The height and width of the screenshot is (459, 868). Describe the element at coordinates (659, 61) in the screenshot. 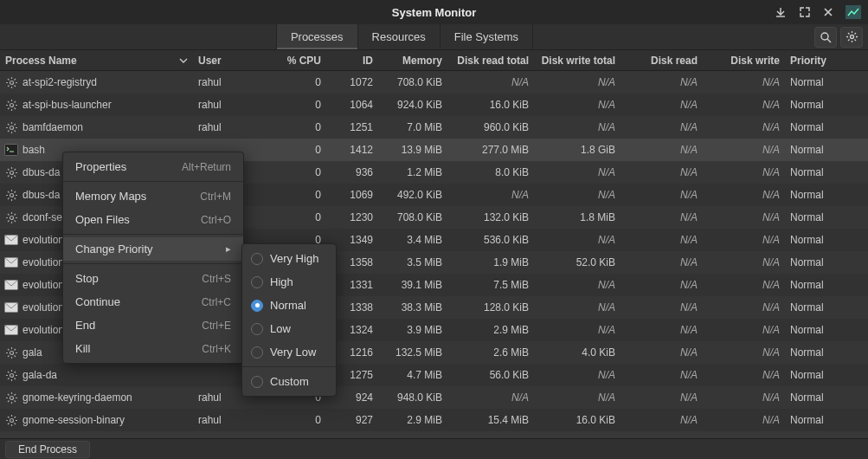

I see `col-disk-read: Disk read` at that location.